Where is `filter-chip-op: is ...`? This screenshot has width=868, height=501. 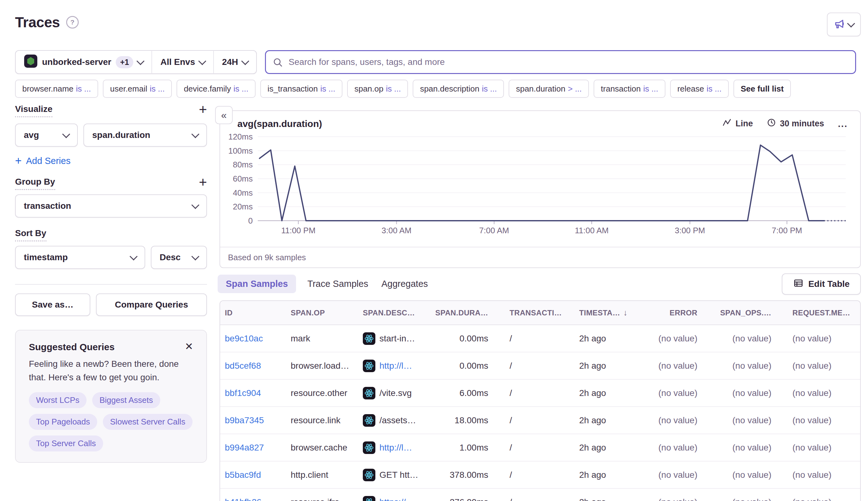 filter-chip-op: is ... is located at coordinates (328, 89).